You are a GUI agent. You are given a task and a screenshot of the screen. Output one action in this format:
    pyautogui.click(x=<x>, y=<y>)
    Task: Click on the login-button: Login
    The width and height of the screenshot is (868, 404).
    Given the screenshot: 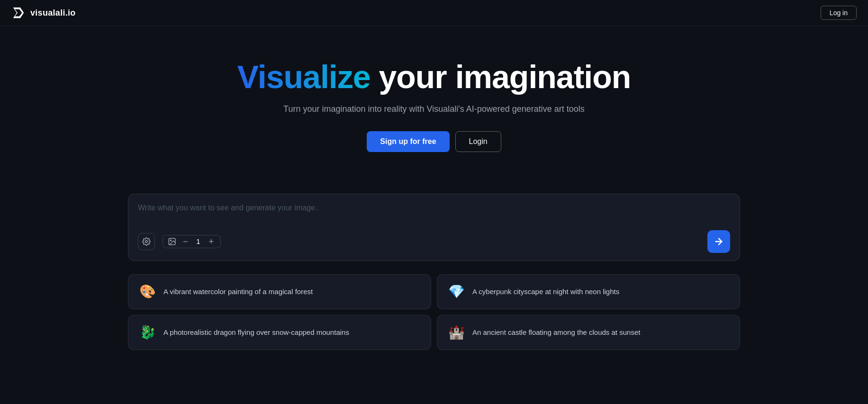 What is the action you would take?
    pyautogui.click(x=479, y=142)
    